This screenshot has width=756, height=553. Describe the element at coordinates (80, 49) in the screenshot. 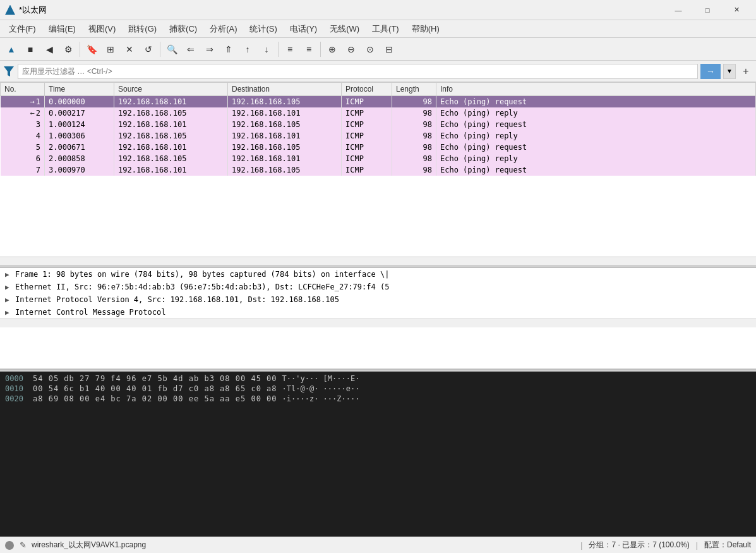

I see `separator1` at that location.